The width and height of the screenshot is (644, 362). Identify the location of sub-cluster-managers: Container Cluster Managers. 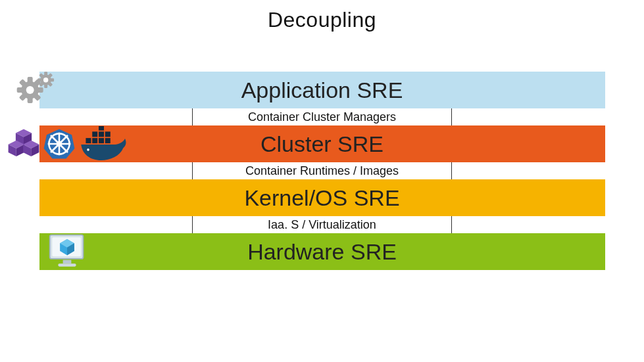
(322, 117).